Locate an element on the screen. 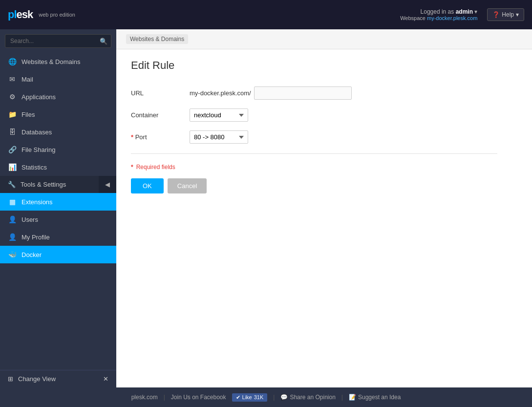 The width and height of the screenshot is (532, 407). change-view-label: Change View is located at coordinates (37, 379).